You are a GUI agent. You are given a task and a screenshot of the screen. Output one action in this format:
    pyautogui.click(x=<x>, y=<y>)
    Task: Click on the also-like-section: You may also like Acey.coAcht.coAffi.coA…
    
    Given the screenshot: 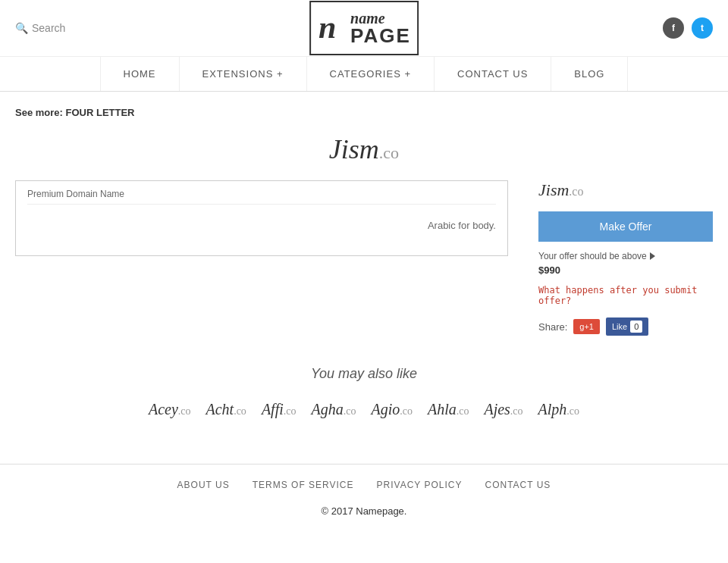 What is the action you would take?
    pyautogui.click(x=364, y=393)
    